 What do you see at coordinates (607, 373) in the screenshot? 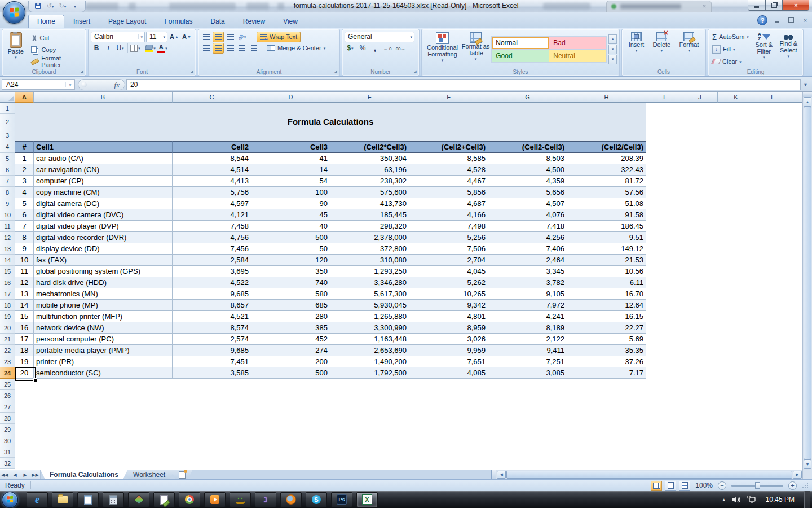
I see `cell-H24: 7.17` at bounding box center [607, 373].